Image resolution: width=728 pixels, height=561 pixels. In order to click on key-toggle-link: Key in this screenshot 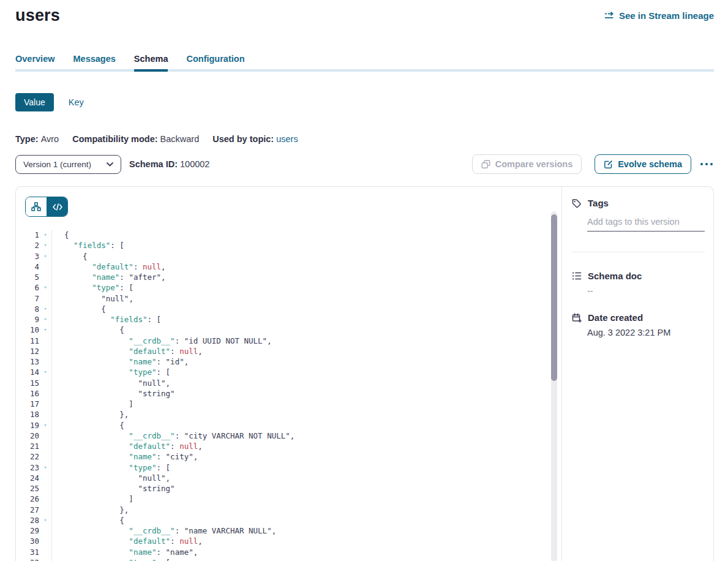, I will do `click(76, 102)`.